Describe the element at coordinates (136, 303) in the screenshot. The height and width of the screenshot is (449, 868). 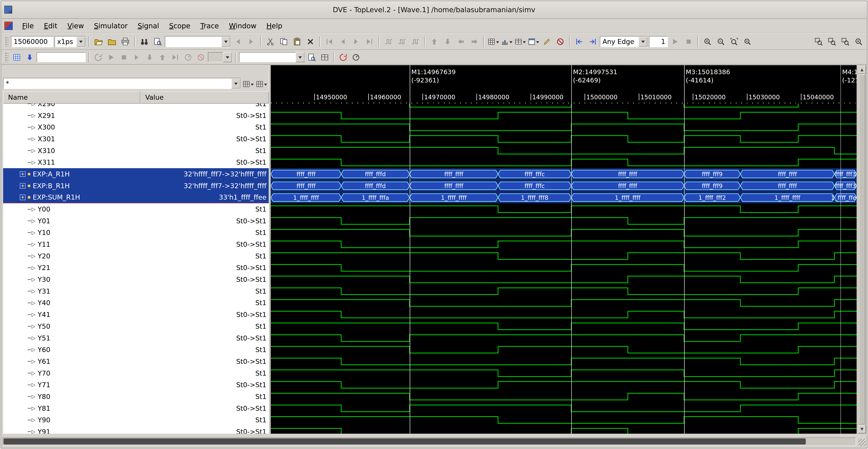
I see `signal-row-y40: ▷Y40St1` at that location.